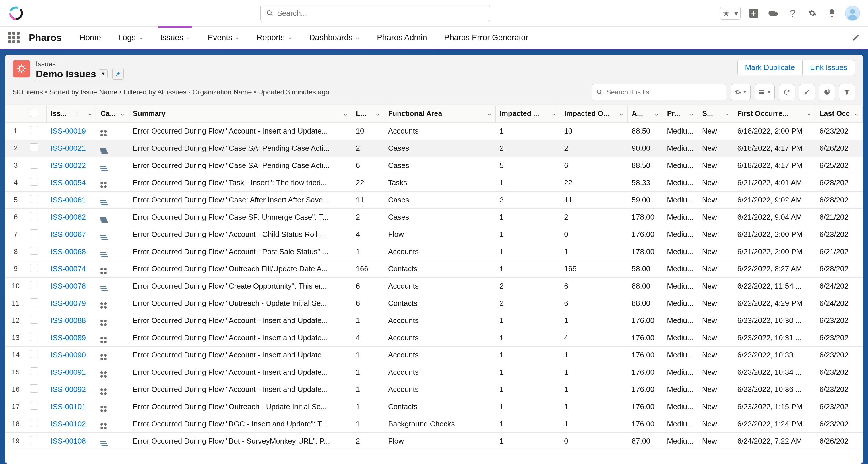 The height and width of the screenshot is (464, 868). What do you see at coordinates (741, 92) in the screenshot?
I see `list-settings-gear-icon: ▼` at bounding box center [741, 92].